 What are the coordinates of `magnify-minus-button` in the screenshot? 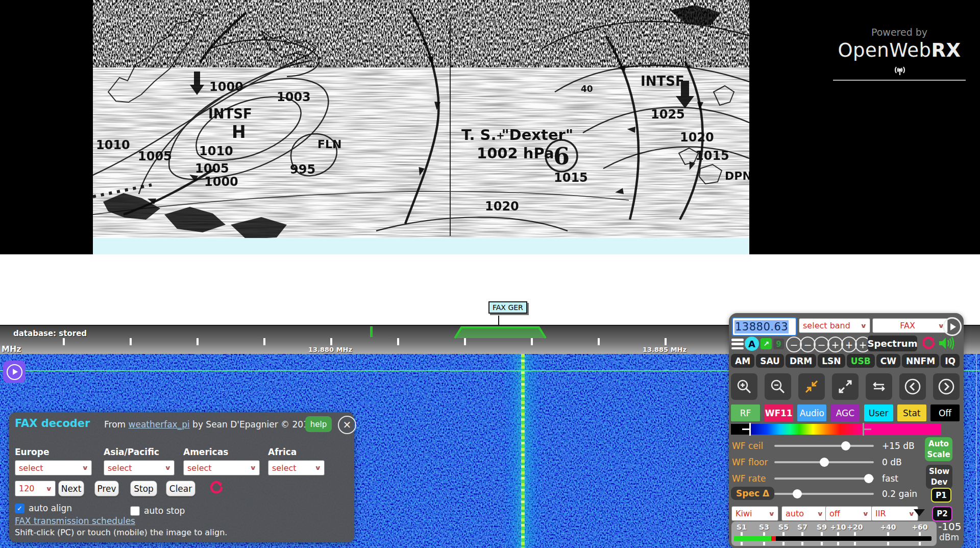 It's located at (778, 387).